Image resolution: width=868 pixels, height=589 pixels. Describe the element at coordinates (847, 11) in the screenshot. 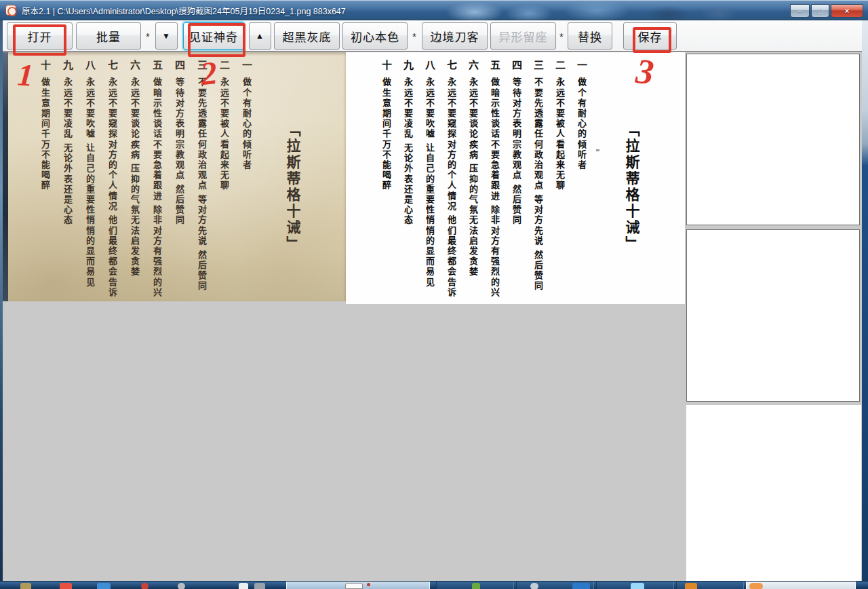

I see `close-button: ×` at that location.